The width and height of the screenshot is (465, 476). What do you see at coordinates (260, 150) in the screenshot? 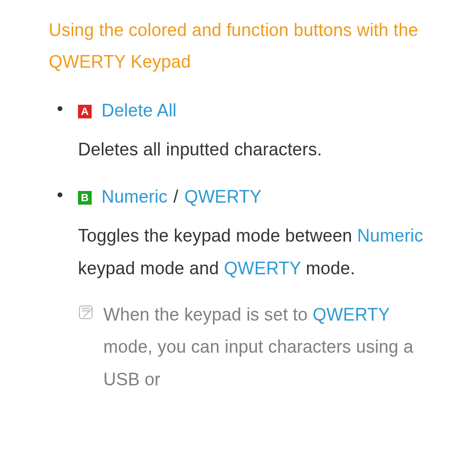
I see `item-description: Deletes all inputted characters.` at bounding box center [260, 150].